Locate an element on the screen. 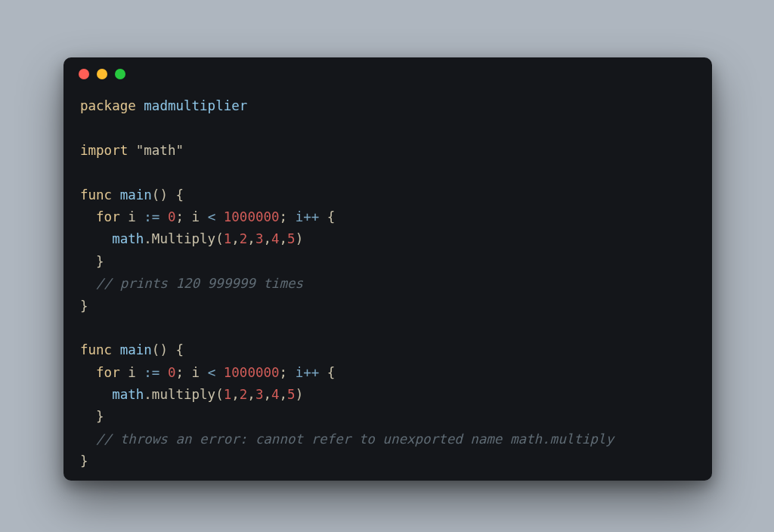 The image size is (774, 532). minimize-icon is located at coordinates (102, 74).